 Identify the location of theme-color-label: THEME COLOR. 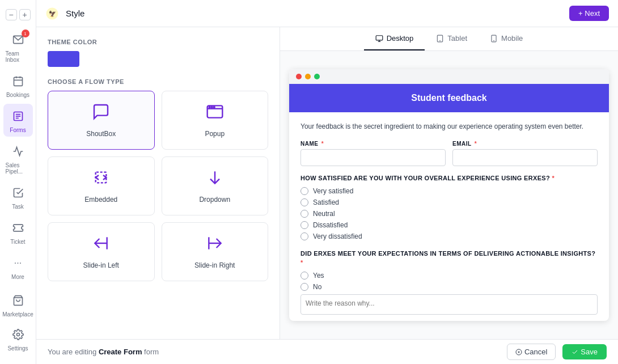
(158, 42).